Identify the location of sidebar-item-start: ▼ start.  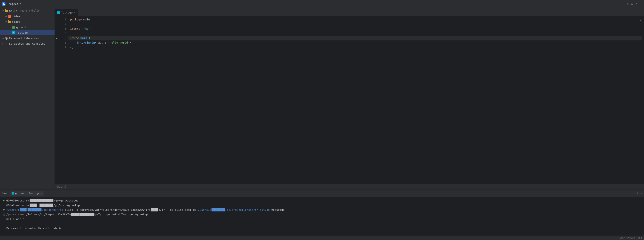
(27, 22).